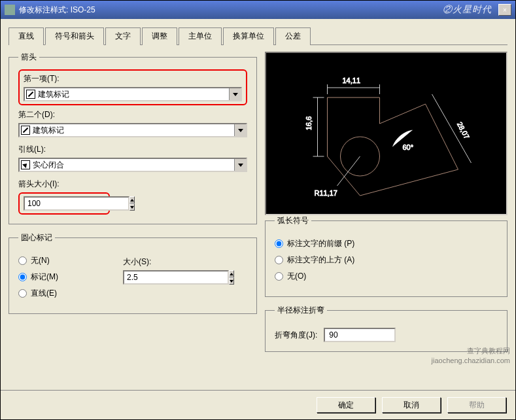 The image size is (516, 420). What do you see at coordinates (411, 405) in the screenshot?
I see `cancel-button: 取消` at bounding box center [411, 405].